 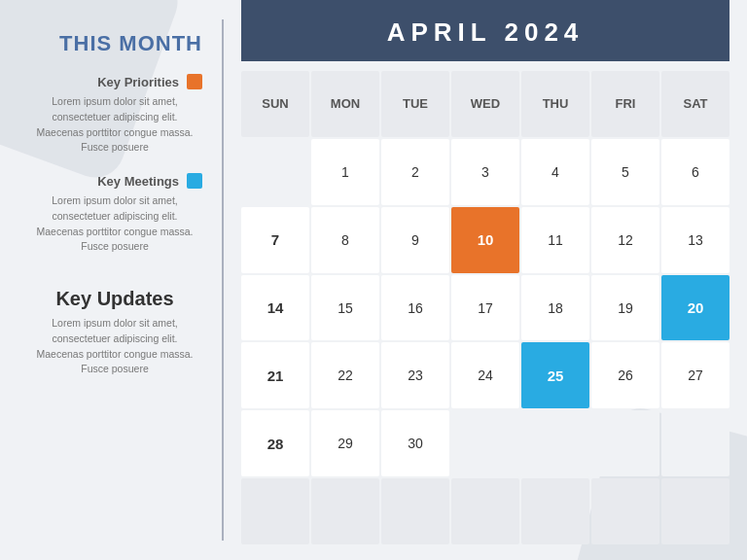 I want to click on week6-thu, so click(x=555, y=511).